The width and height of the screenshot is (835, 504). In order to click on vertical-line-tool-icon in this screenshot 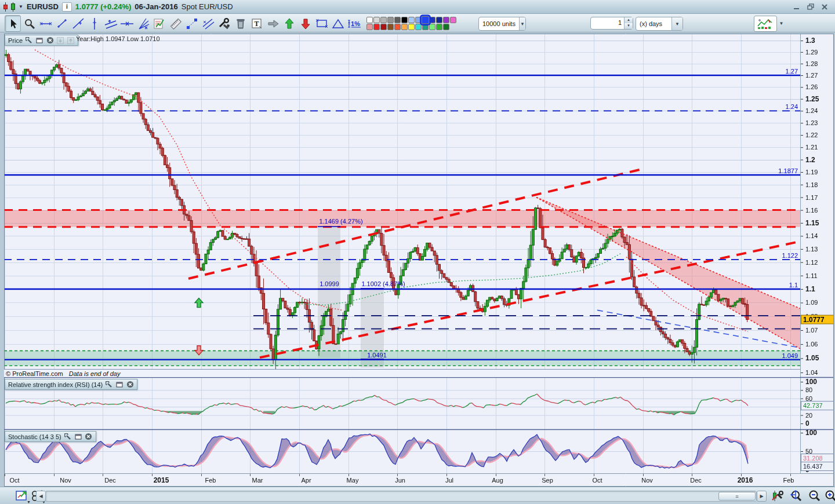, I will do `click(95, 23)`.